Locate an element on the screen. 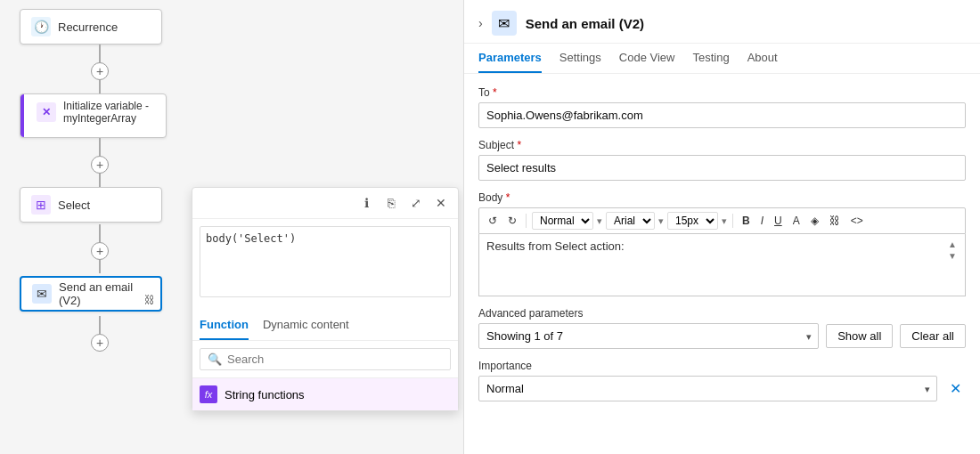  node-init-variable: ✕ Initialize variable - myIntegerArray is located at coordinates (93, 116).